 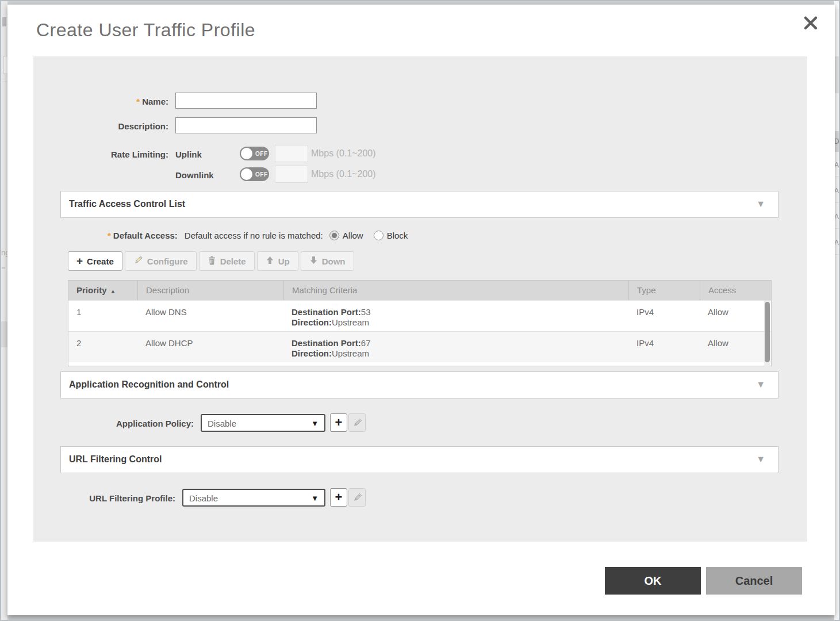 What do you see at coordinates (328, 261) in the screenshot?
I see `move-down-button: Down` at bounding box center [328, 261].